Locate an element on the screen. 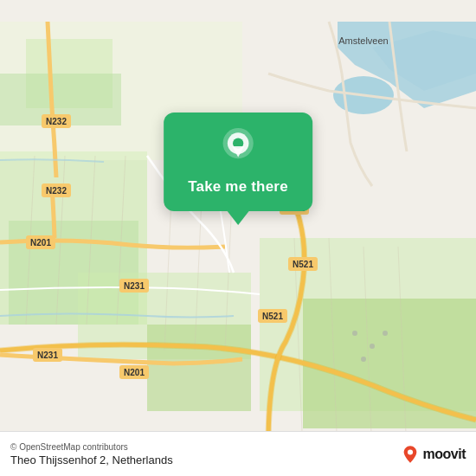  svg-text: Amstelveen is located at coordinates (363, 41).